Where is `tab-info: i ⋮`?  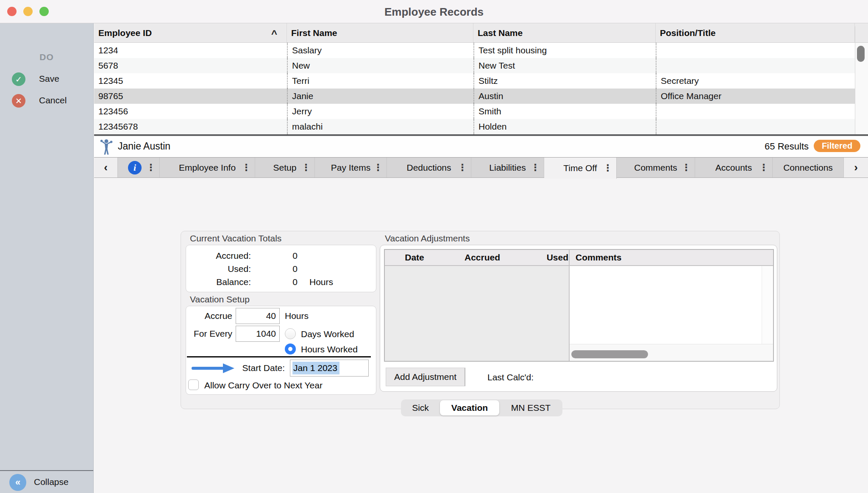
tab-info: i ⋮ is located at coordinates (139, 168).